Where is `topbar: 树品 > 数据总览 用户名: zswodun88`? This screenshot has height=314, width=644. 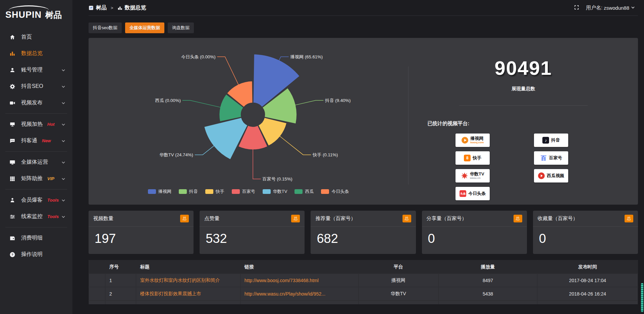 topbar: 树品 > 数据总览 用户名: zswodun88 is located at coordinates (358, 8).